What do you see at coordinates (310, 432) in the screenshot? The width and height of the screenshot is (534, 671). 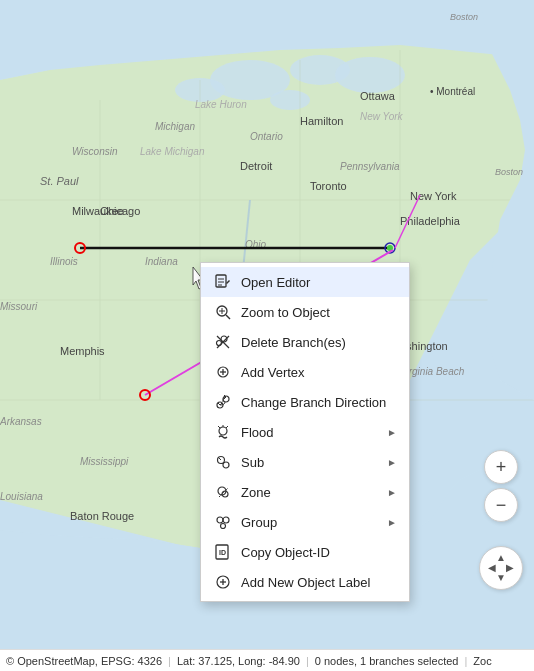 I see `menu-label-flood: Flood` at bounding box center [310, 432].